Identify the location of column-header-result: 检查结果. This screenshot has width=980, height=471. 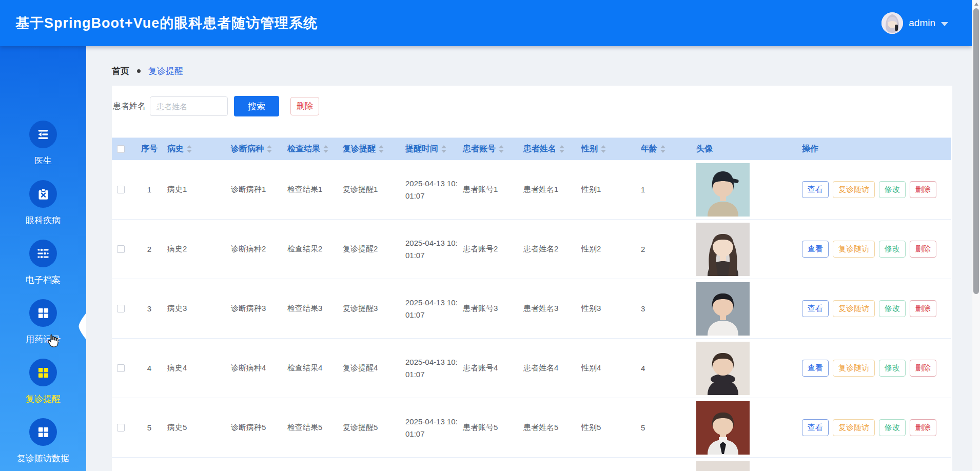
(314, 149).